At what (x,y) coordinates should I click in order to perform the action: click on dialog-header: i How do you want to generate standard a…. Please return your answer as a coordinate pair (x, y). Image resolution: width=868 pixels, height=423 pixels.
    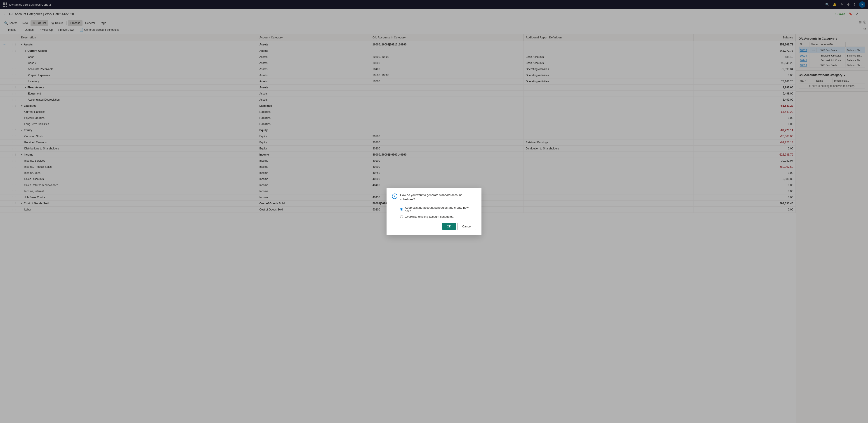
    Looking at the image, I should click on (434, 197).